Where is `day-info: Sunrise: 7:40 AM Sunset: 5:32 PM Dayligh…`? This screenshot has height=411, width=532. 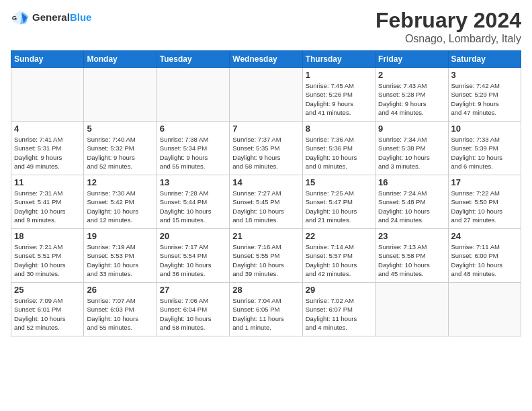 day-info: Sunrise: 7:40 AM Sunset: 5:32 PM Dayligh… is located at coordinates (120, 153).